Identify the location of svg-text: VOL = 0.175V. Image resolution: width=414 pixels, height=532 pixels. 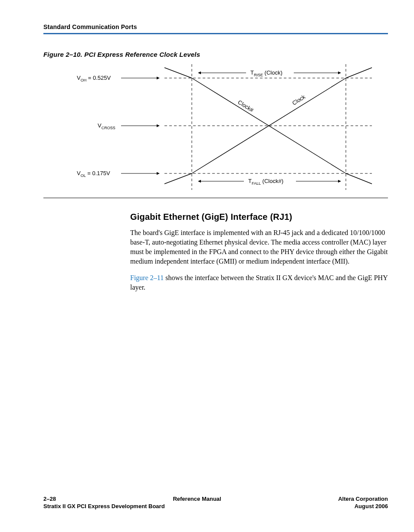
(94, 174).